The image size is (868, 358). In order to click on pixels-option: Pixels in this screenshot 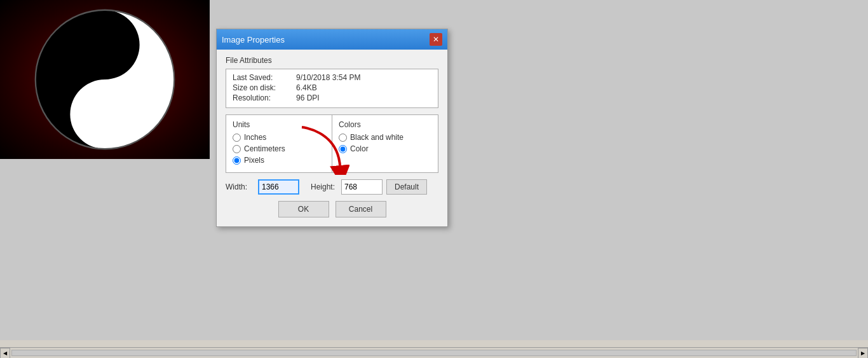, I will do `click(279, 160)`.